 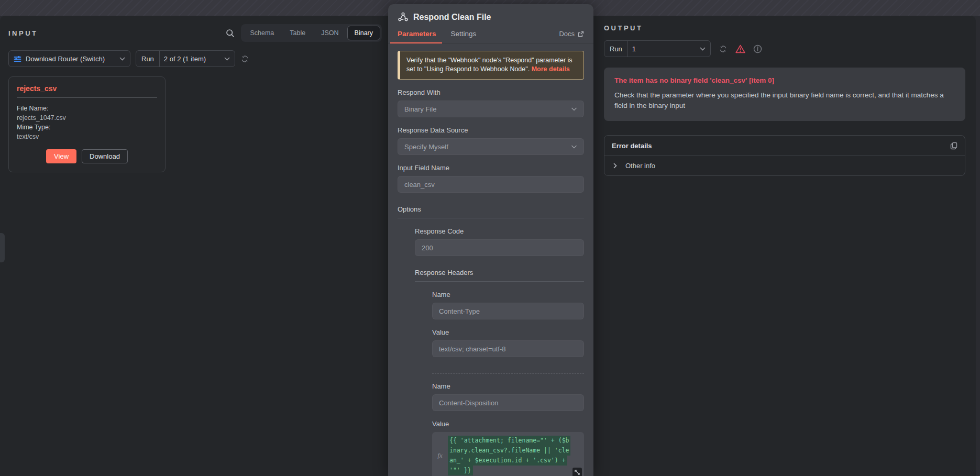 I want to click on header1-name-label: Name, so click(x=508, y=294).